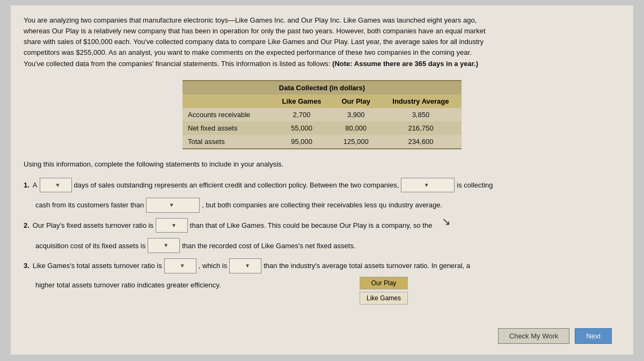 Image resolution: width=644 pixels, height=361 pixels. Describe the element at coordinates (128, 285) in the screenshot. I see `s3-text-d: higher total assets turnover ratio indic…` at that location.